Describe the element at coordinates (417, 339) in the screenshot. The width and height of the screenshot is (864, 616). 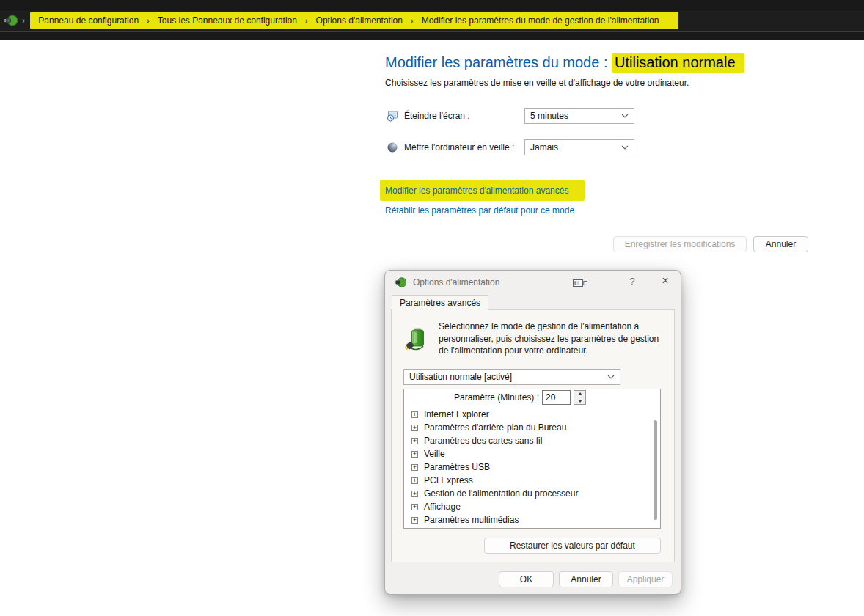
I see `battery-plug-icon` at that location.